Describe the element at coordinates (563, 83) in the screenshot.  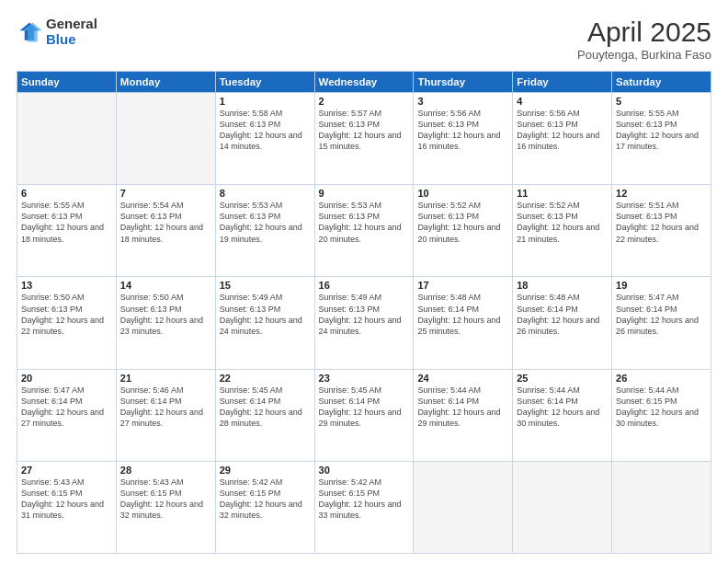
I see `col-friday: Friday` at that location.